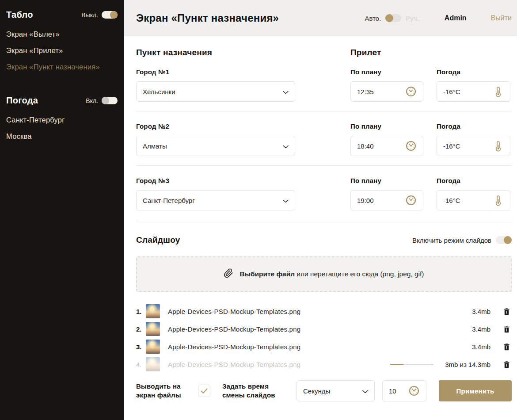 The width and height of the screenshot is (517, 420). What do you see at coordinates (141, 311) in the screenshot?
I see `file-number: 1.` at bounding box center [141, 311].